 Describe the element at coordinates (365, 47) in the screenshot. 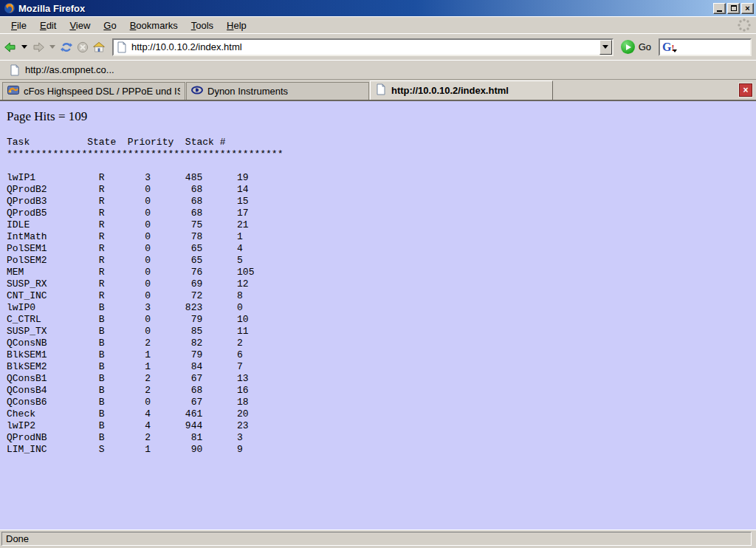

I see `address-input` at that location.